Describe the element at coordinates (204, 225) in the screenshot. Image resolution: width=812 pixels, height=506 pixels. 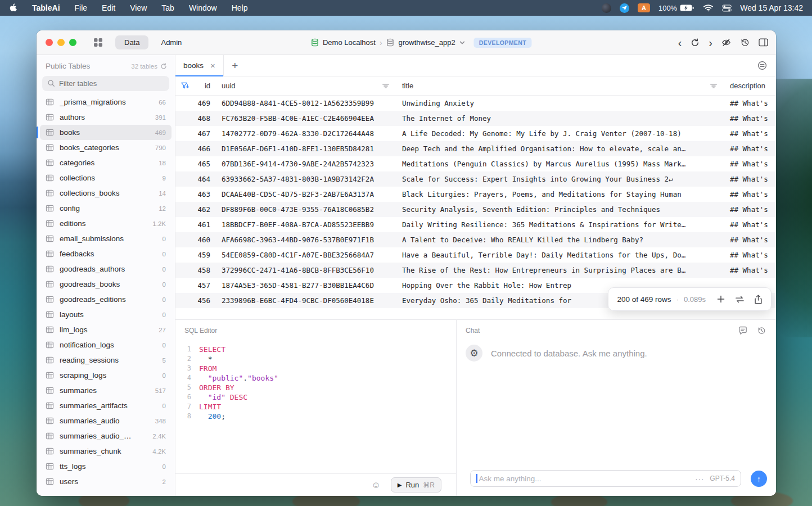
I see `cell-id: 461` at that location.